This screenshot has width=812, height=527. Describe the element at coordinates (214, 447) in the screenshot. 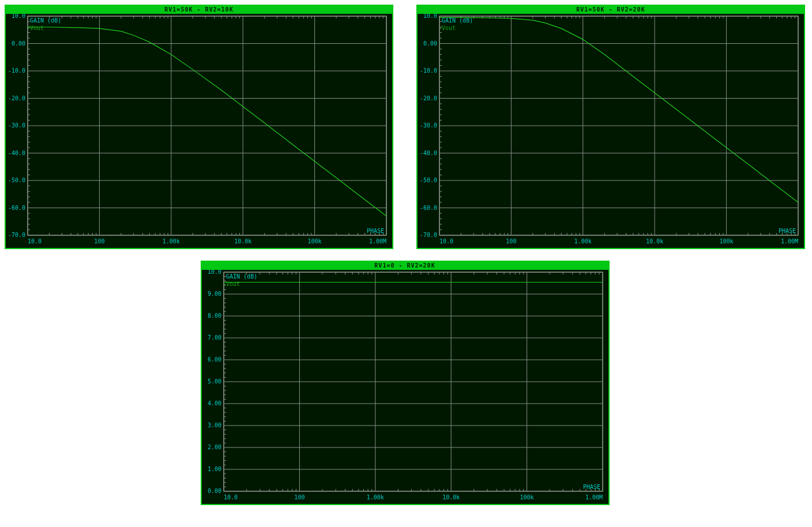

I see `y-tick-label: 2.00` at that location.